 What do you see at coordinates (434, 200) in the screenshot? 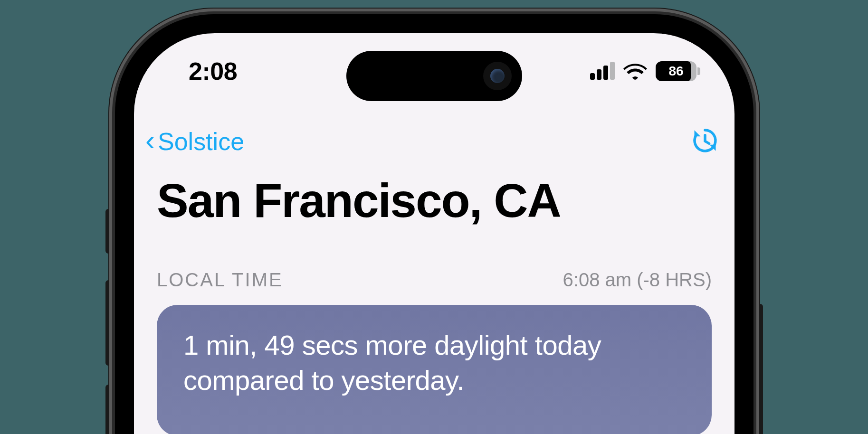
I see `page-title: San Francisco, CA` at bounding box center [434, 200].